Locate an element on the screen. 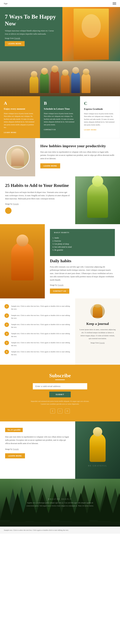 This screenshot has height=644, width=120. hobbies-body: Duis aute irure dolor in reprehenderit i… is located at coordinates (78, 155).